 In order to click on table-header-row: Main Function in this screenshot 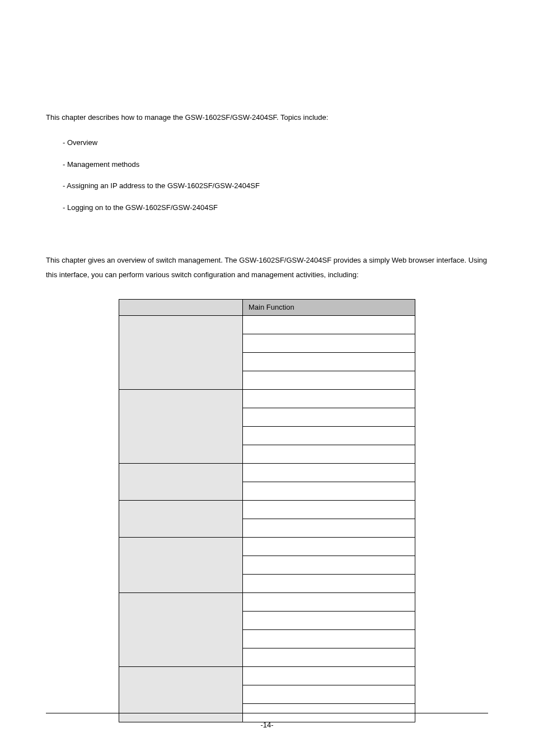, I will do `click(268, 307)`.